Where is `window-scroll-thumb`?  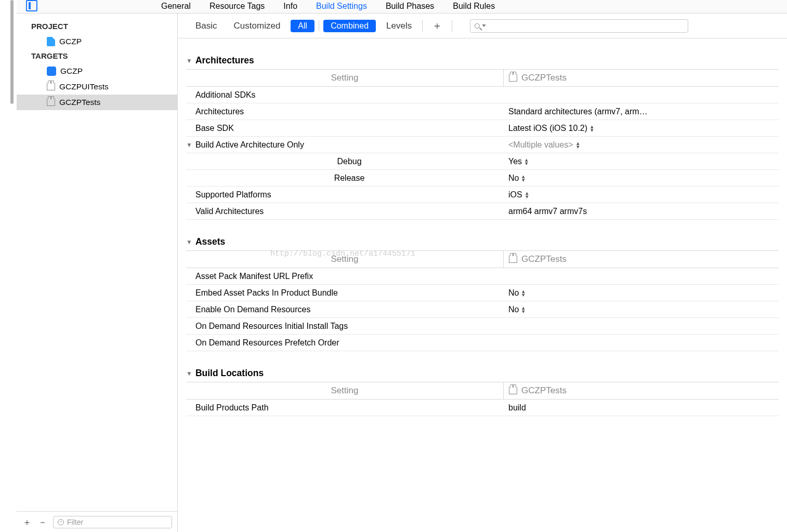 window-scroll-thumb is located at coordinates (12, 52).